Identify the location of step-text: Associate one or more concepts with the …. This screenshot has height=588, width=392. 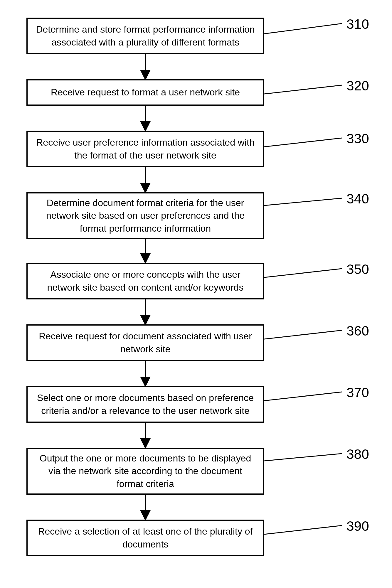
(145, 281).